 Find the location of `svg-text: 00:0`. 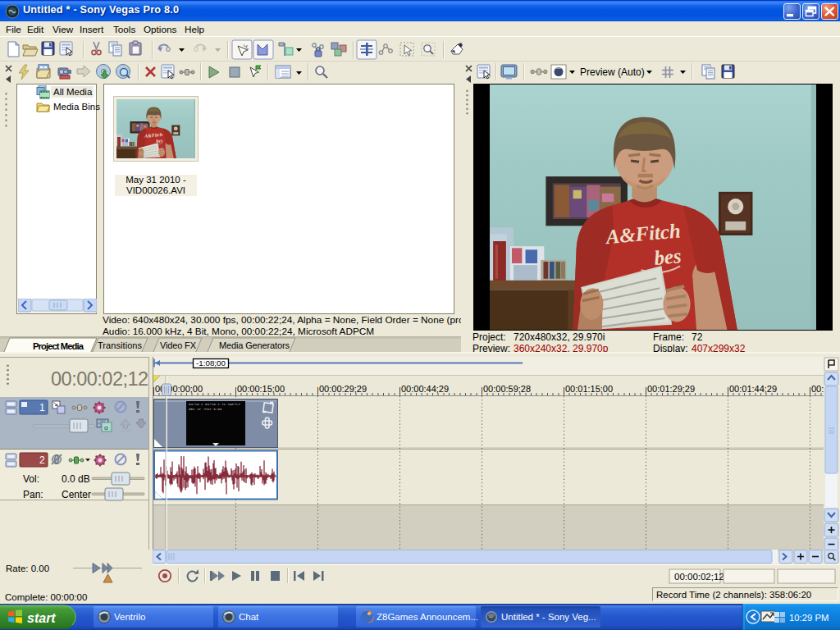

svg-text: 00:0 is located at coordinates (818, 389).